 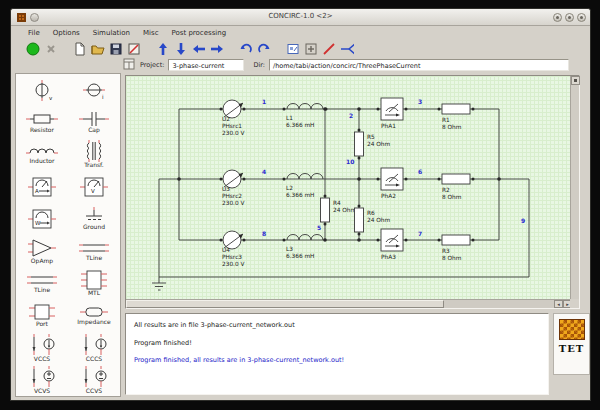 What do you see at coordinates (232, 257) in the screenshot?
I see `svg-text: PHsrc3` at bounding box center [232, 257].